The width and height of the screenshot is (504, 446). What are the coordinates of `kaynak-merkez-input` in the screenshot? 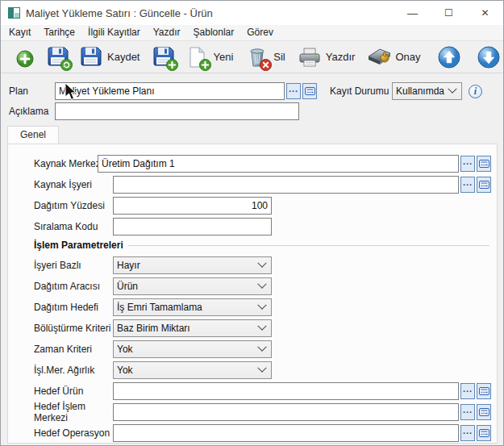 It's located at (278, 164).